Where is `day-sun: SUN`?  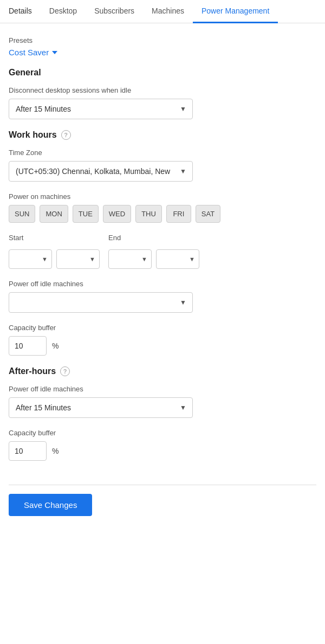 day-sun: SUN is located at coordinates (22, 214).